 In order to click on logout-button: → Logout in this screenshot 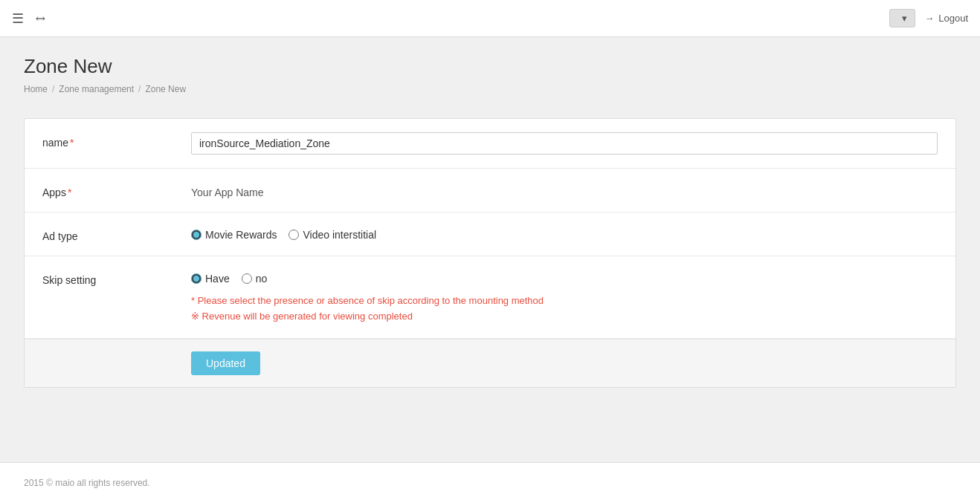, I will do `click(946, 18)`.